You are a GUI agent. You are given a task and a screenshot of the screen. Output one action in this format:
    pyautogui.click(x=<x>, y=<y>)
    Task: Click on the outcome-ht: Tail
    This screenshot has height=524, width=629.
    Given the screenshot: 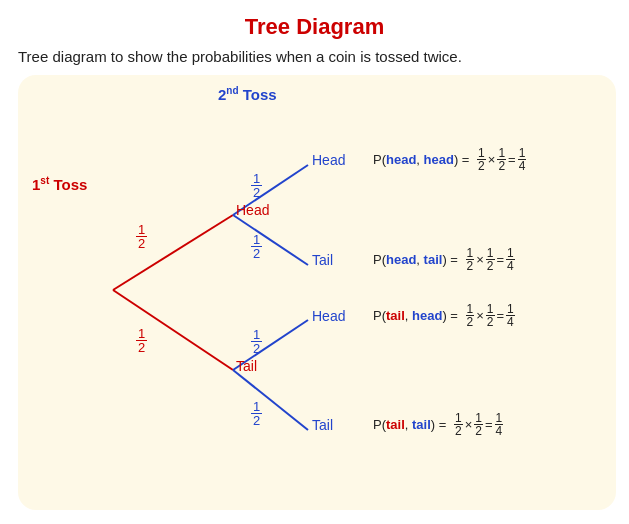 What is the action you would take?
    pyautogui.click(x=322, y=260)
    